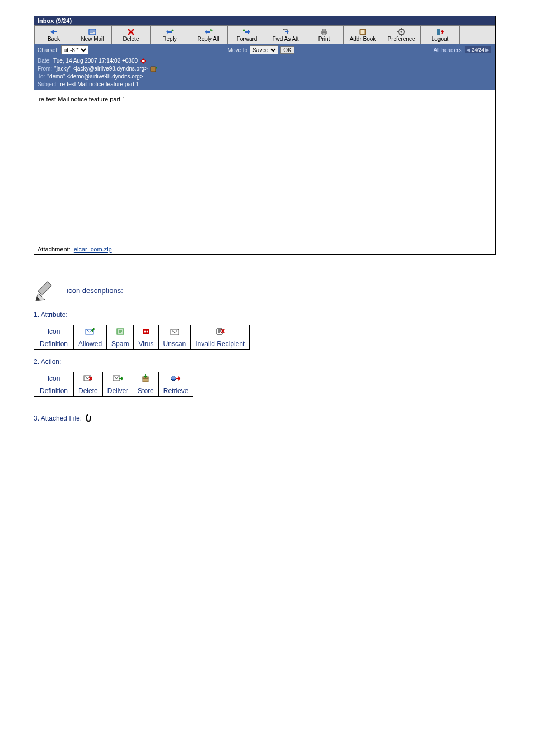  Describe the element at coordinates (208, 35) in the screenshot. I see `replyall-button: Reply All` at that location.